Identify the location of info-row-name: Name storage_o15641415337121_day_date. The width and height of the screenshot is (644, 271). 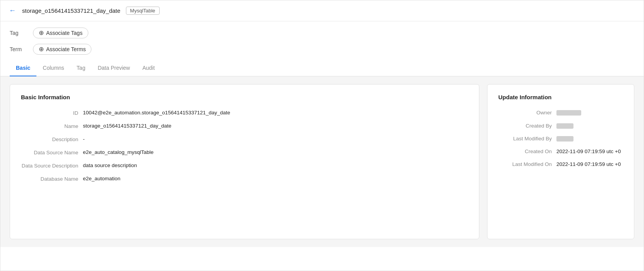
(245, 126).